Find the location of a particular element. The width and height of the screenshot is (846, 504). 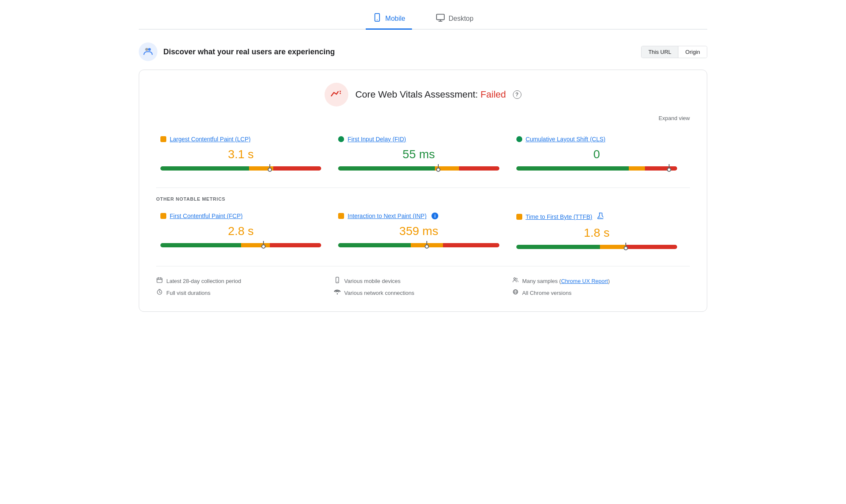

metric-label-row: Interaction to Next Paint (INP) i is located at coordinates (418, 216).